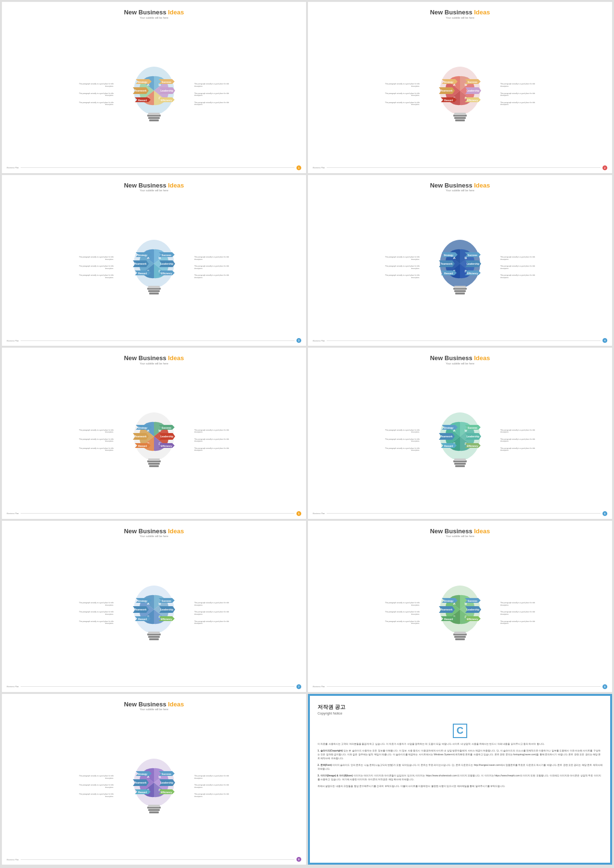 The width and height of the screenshot is (614, 868). What do you see at coordinates (94, 104) in the screenshot?
I see `label-desc-3: This paragraph actually is a good place …` at bounding box center [94, 104].